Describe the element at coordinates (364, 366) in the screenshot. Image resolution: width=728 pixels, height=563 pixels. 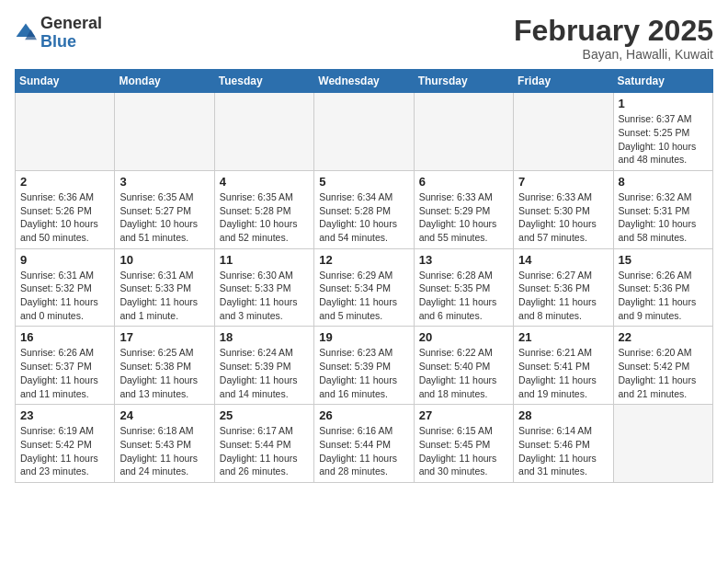
I see `calendar-cell: 19Sunrise: 6:23 AM Sunset: 5:39 PM Dayli…` at that location.